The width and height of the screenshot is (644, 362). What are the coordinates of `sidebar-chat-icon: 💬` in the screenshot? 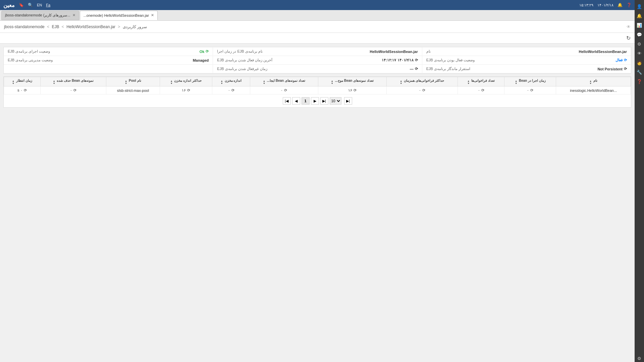 It's located at (639, 35).